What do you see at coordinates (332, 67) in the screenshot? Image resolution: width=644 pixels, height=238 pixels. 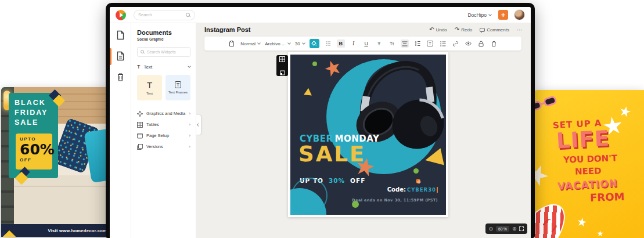 I see `orange-star-shape` at bounding box center [332, 67].